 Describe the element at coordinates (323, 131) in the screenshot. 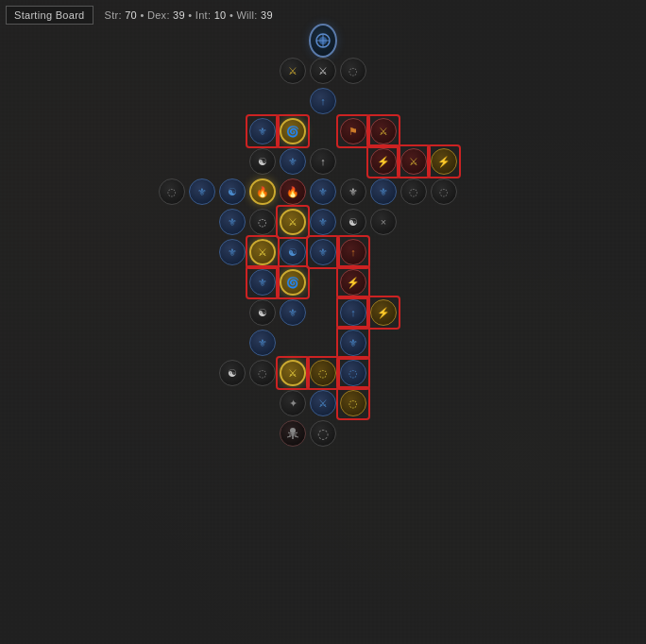

I see `board-row-3: ⚜ 🌀 ⚑ ⚔` at that location.